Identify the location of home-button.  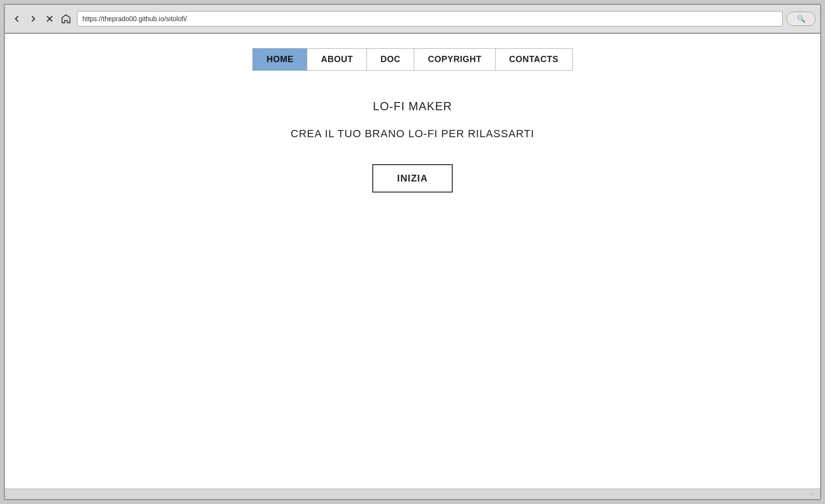
(66, 19).